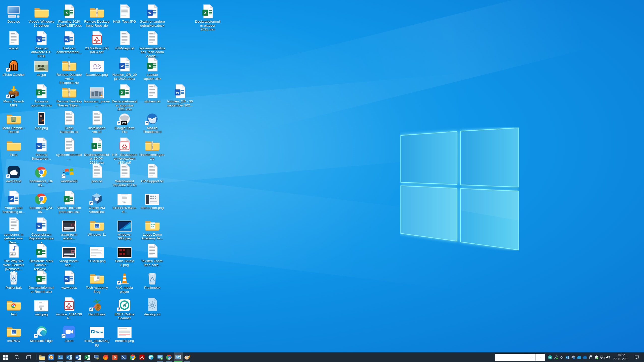 Image resolution: width=644 pixels, height=362 pixels. I want to click on desktop-icon-zoomapp: Zoom, so click(69, 333).